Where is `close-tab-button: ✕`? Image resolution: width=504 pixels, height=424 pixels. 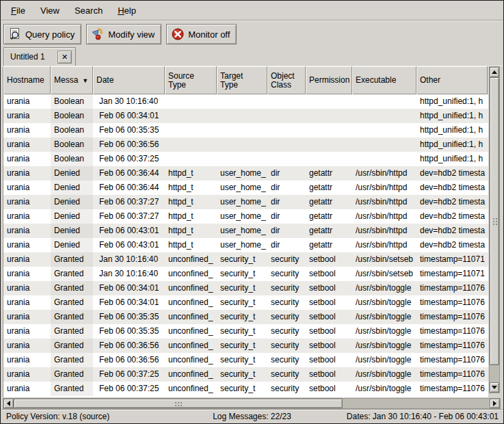 close-tab-button: ✕ is located at coordinates (64, 57).